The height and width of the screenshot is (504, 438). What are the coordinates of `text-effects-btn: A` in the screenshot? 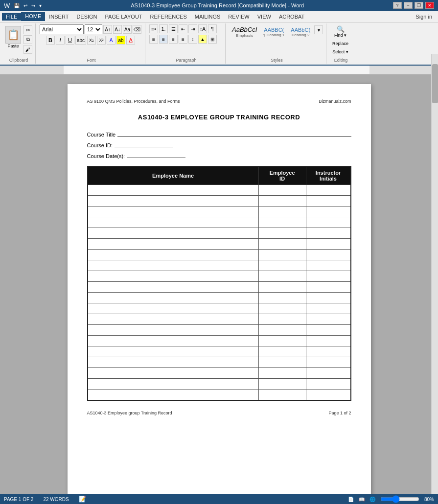 It's located at (111, 40).